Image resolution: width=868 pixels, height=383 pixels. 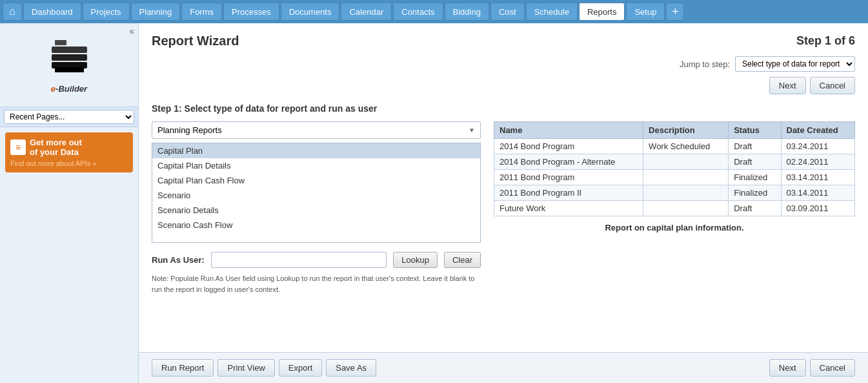 What do you see at coordinates (316, 211) in the screenshot?
I see `list-item-scenario-details: Scenario Details` at bounding box center [316, 211].